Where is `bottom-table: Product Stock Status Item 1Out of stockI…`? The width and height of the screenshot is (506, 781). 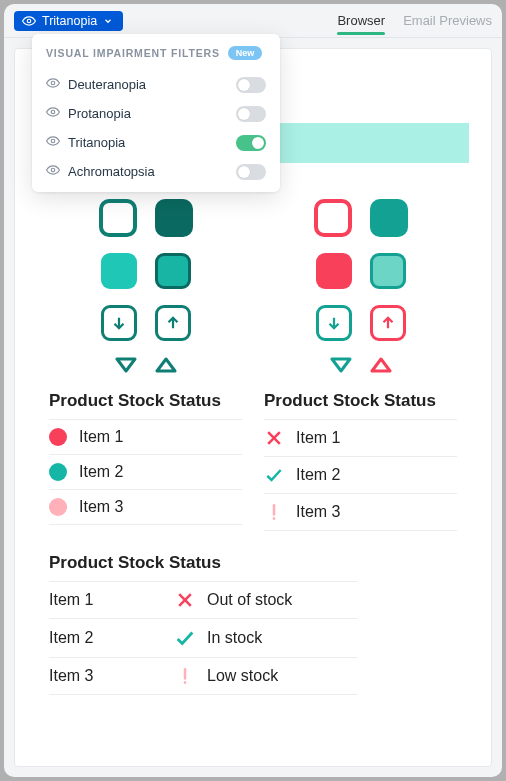 bottom-table: Product Stock Status Item 1Out of stockI… is located at coordinates (203, 622).